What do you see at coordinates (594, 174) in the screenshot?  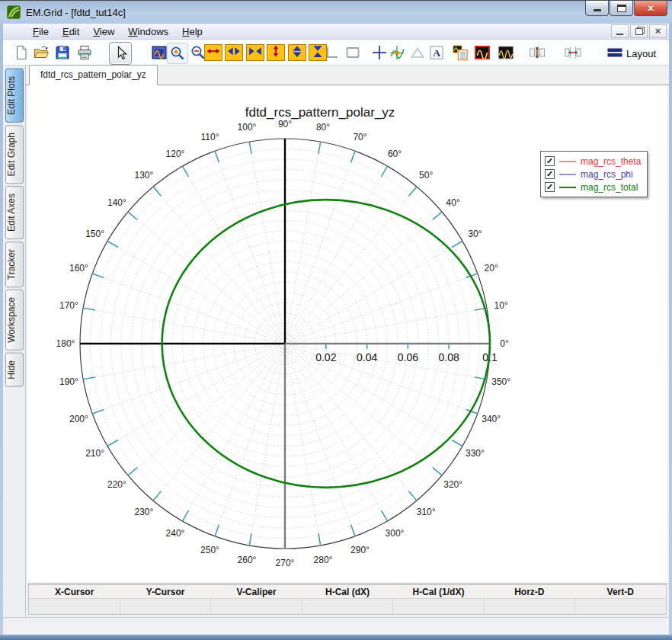 I see `chart-legend: ✓mag_rcs_theta✓mag_rcs_phi✓mag_rcs_total` at bounding box center [594, 174].